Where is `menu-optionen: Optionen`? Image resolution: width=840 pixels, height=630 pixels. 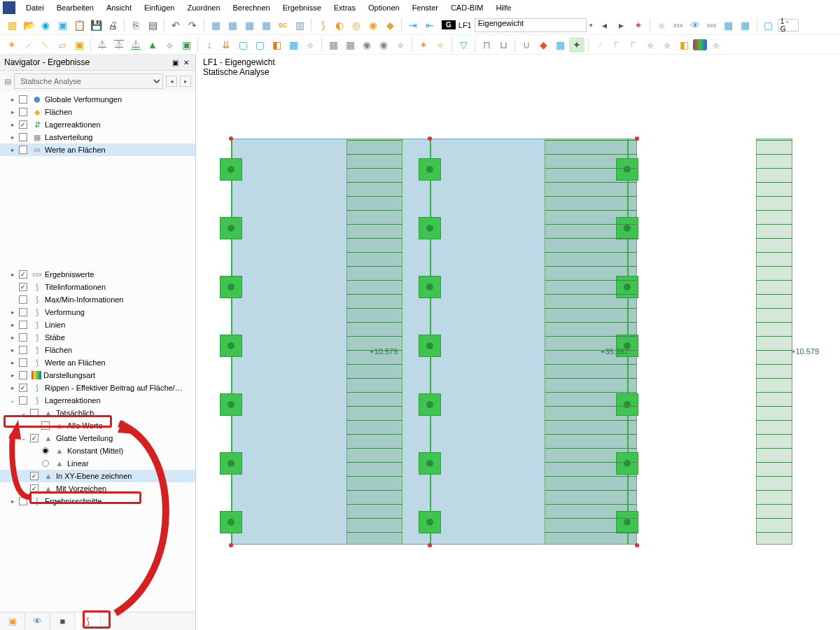
menu-optionen: Optionen is located at coordinates (384, 8).